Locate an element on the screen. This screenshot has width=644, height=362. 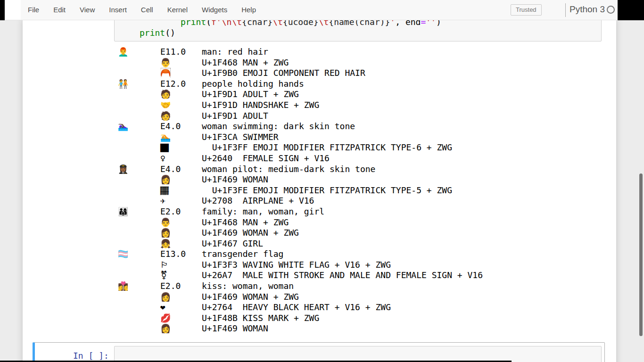
code-line: print() is located at coordinates (358, 33).